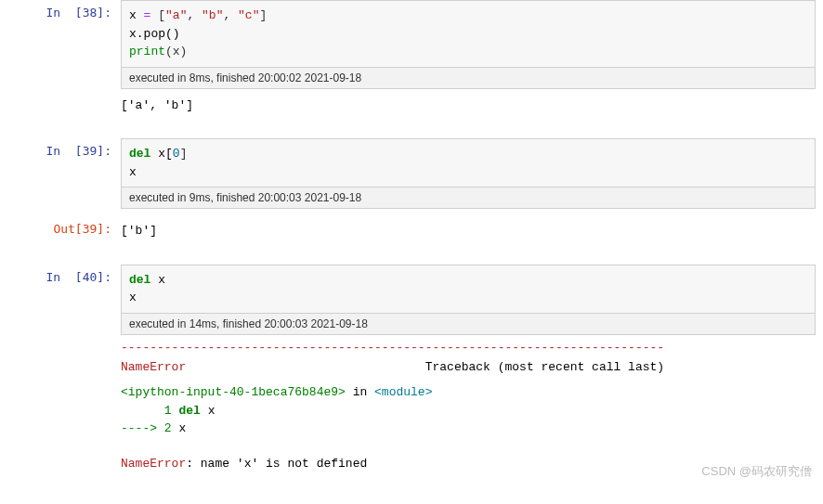 The image size is (823, 504). What do you see at coordinates (468, 199) in the screenshot?
I see `exec-time-39: executed in 9ms, finished 20:00:03 2021-…` at bounding box center [468, 199].